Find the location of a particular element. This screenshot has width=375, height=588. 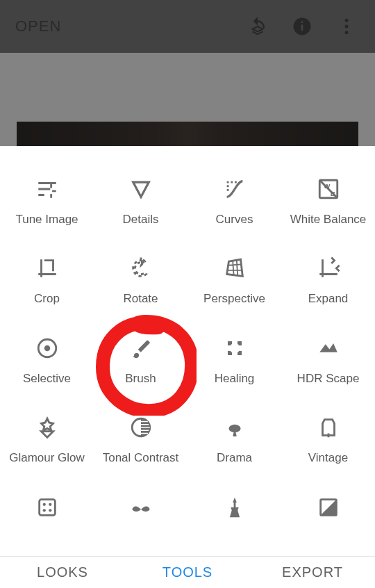

tool-label: Rotate is located at coordinates (140, 299).